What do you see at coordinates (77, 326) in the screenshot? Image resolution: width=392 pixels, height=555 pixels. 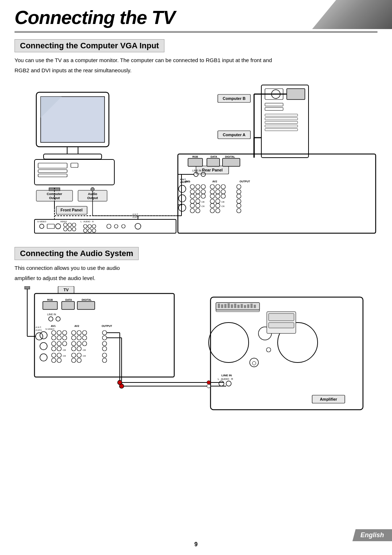 I see `svg-text: AV2` at bounding box center [77, 326].